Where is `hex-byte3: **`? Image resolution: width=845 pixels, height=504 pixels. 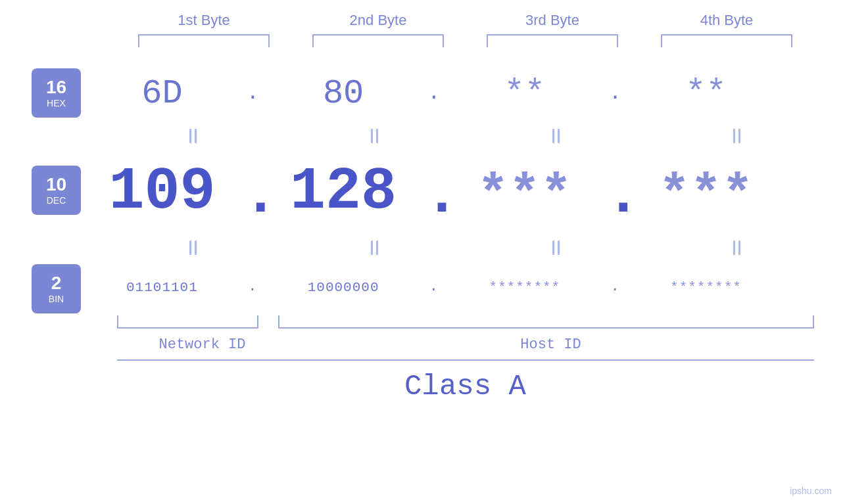 hex-byte3: ** is located at coordinates (525, 93).